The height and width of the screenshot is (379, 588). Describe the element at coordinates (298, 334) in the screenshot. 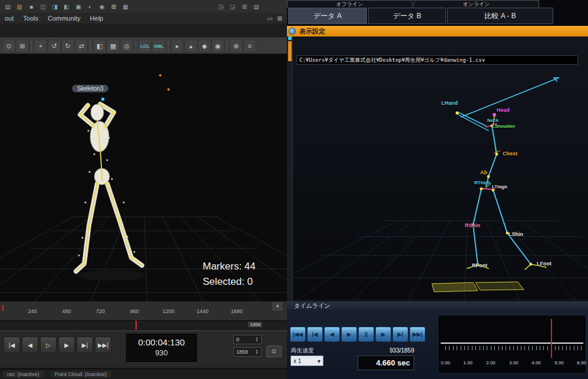

I see `jump-start-button: |◀◀` at that location.